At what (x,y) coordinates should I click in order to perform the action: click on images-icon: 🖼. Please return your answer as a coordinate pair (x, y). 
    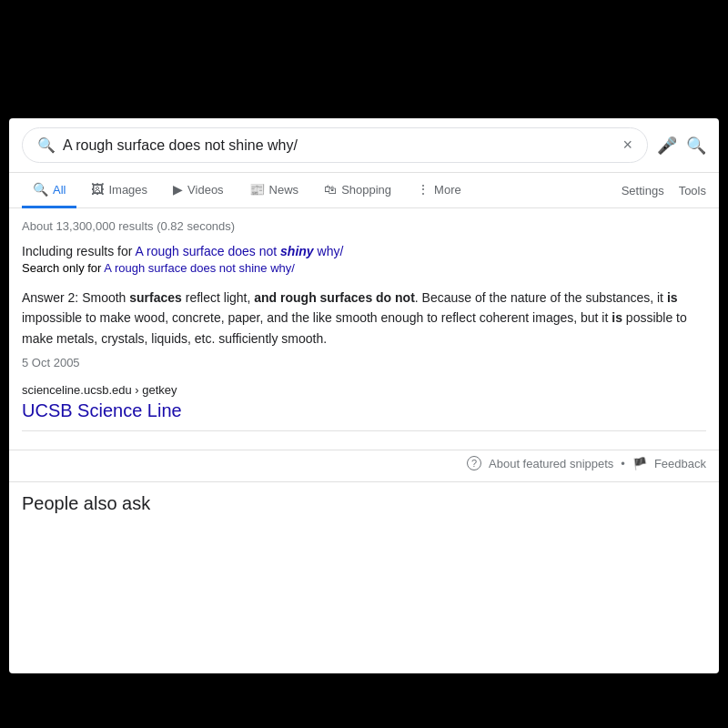
    Looking at the image, I should click on (97, 189).